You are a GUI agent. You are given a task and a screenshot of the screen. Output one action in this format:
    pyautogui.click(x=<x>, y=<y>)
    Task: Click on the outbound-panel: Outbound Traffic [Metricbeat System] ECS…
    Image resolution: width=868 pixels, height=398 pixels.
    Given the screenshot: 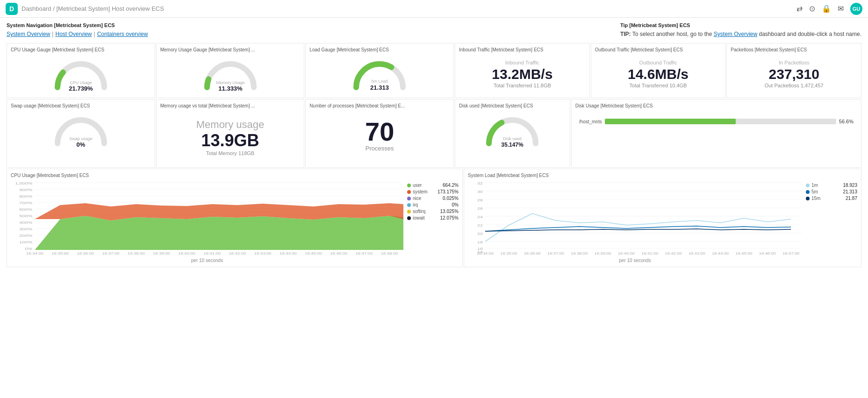 What is the action you would take?
    pyautogui.click(x=658, y=71)
    